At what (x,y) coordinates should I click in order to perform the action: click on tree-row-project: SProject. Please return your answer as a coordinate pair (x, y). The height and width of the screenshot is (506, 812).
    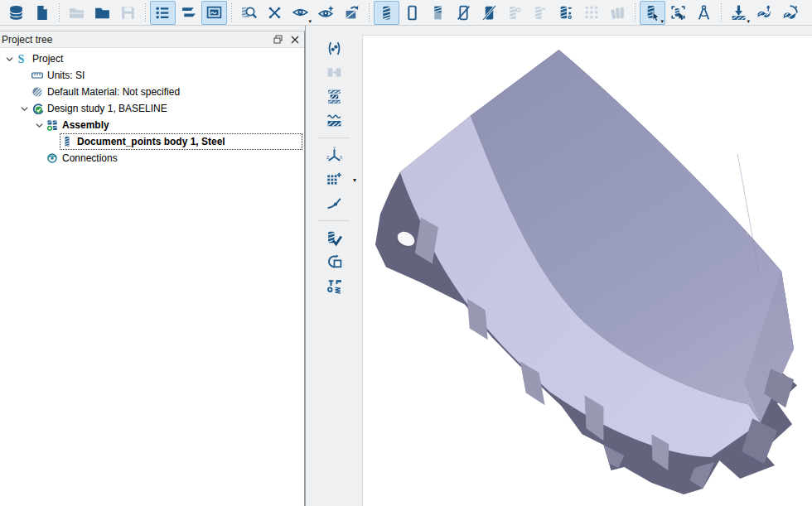
    Looking at the image, I should click on (152, 59).